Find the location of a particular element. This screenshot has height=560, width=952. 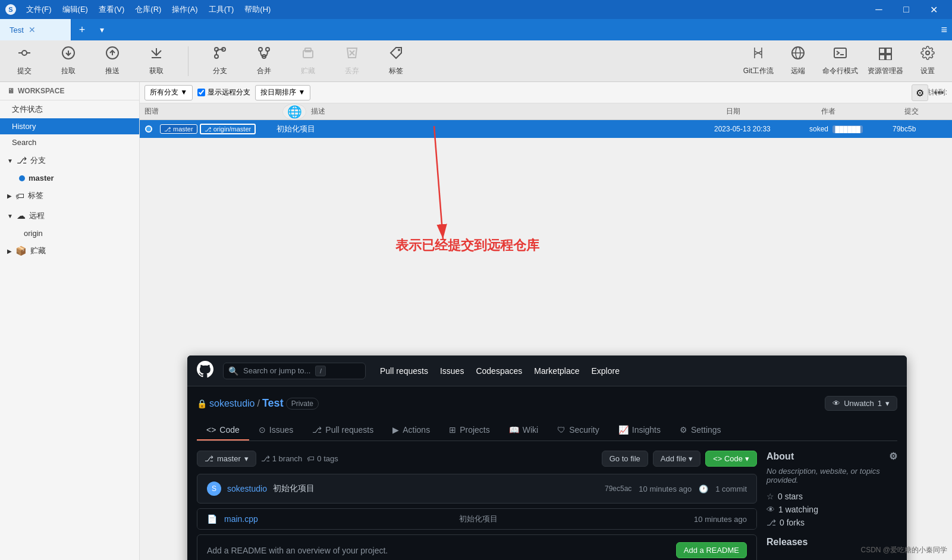

gh-tab-prs: ⎇ Pull requests is located at coordinates (343, 430).